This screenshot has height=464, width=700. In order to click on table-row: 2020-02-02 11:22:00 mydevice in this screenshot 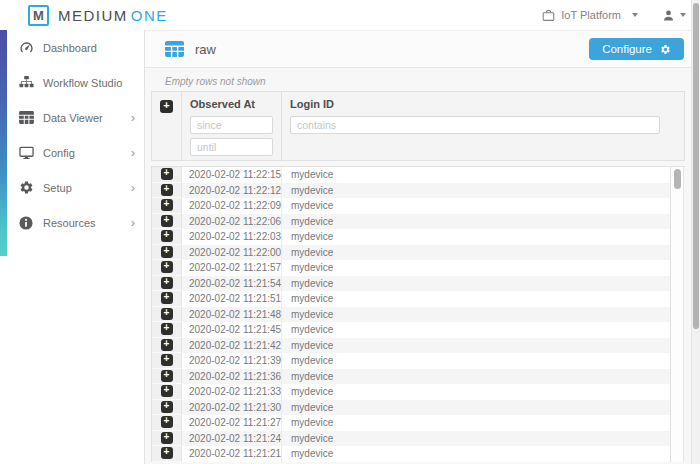, I will do `click(411, 253)`.